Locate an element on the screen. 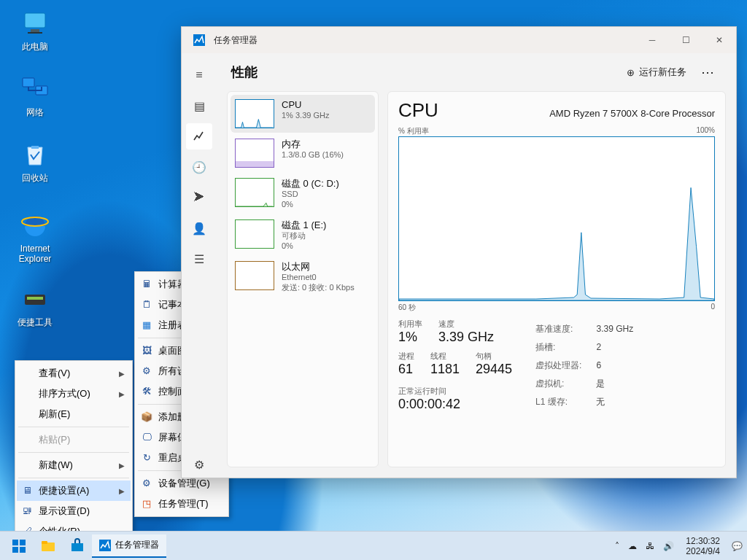 The image size is (747, 560). processes-value: 61 is located at coordinates (406, 369).